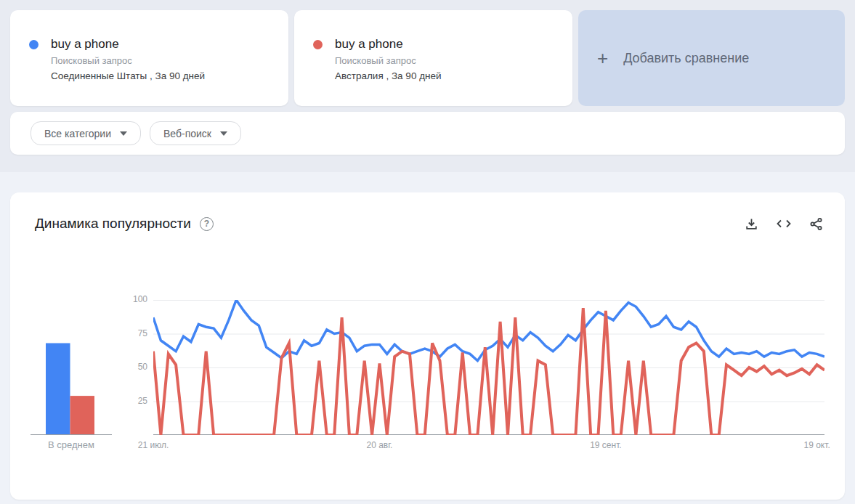 The height and width of the screenshot is (504, 855). Describe the element at coordinates (751, 228) in the screenshot. I see `download-icon` at that location.